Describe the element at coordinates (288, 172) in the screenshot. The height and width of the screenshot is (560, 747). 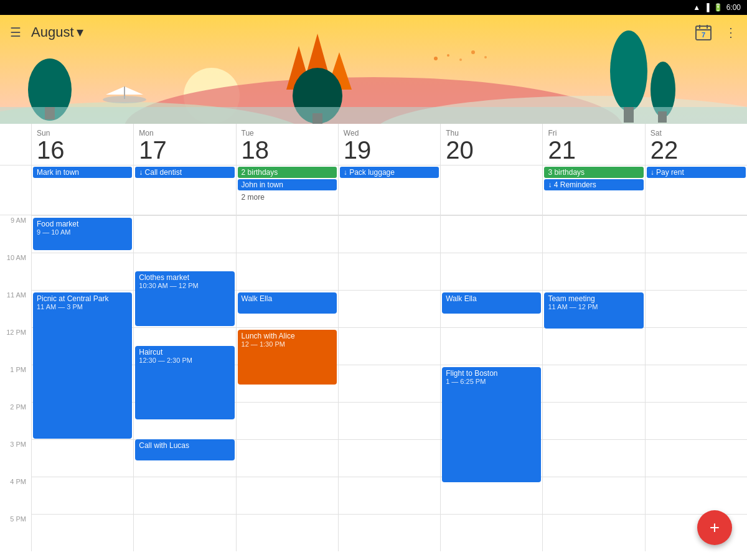
I see `2-birthdays-event: 2 birthdays` at that location.